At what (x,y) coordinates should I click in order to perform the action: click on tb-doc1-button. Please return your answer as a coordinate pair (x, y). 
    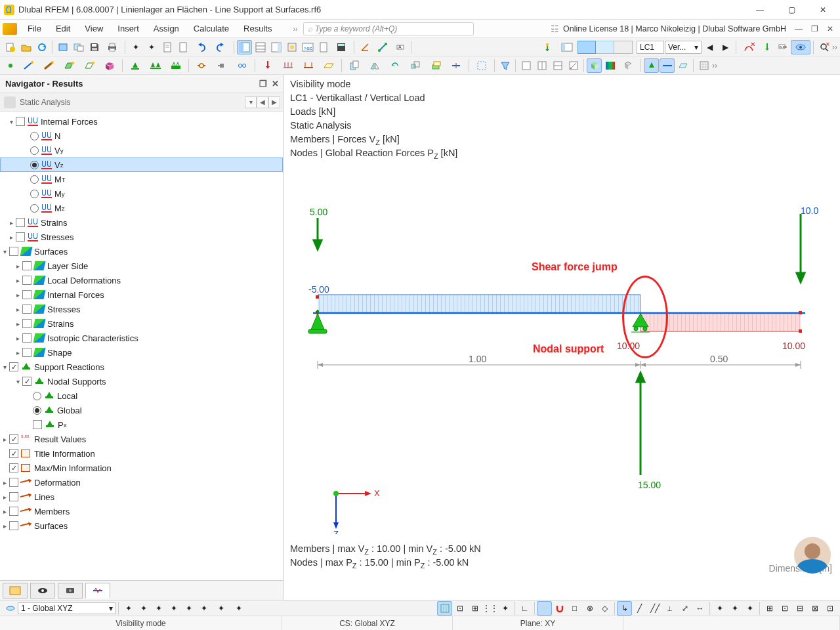
    Looking at the image, I should click on (167, 47).